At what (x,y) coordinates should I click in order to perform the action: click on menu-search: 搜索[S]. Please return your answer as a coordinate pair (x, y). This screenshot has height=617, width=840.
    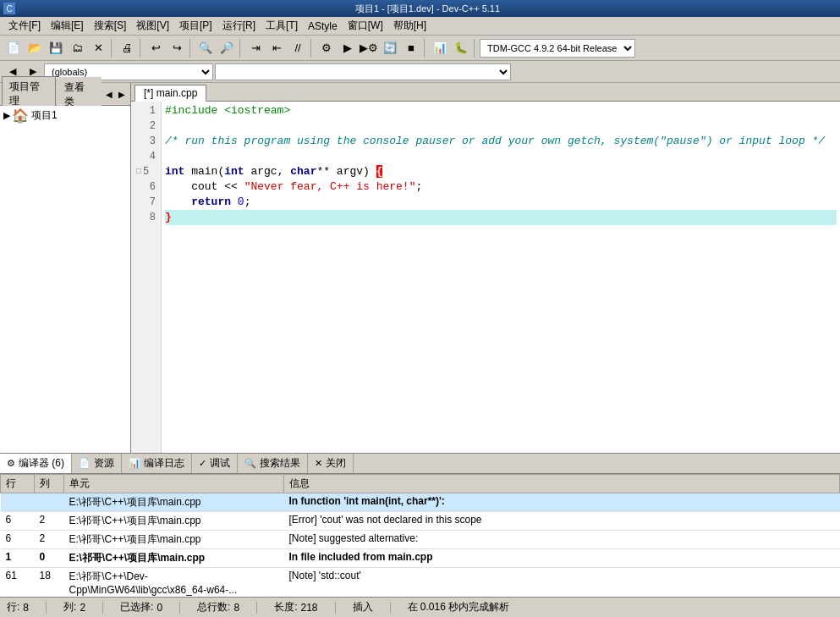
    Looking at the image, I should click on (110, 25).